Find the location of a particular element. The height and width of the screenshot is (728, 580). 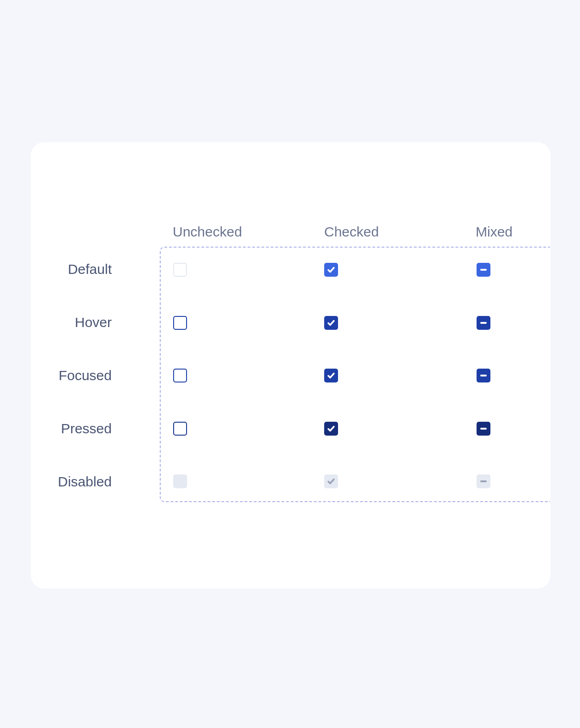

checkbox-checked-focused is located at coordinates (331, 376).